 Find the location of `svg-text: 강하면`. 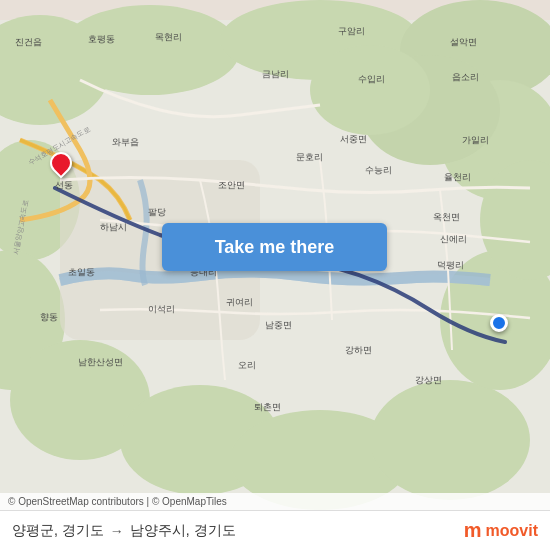

svg-text: 강하면 is located at coordinates (358, 350).